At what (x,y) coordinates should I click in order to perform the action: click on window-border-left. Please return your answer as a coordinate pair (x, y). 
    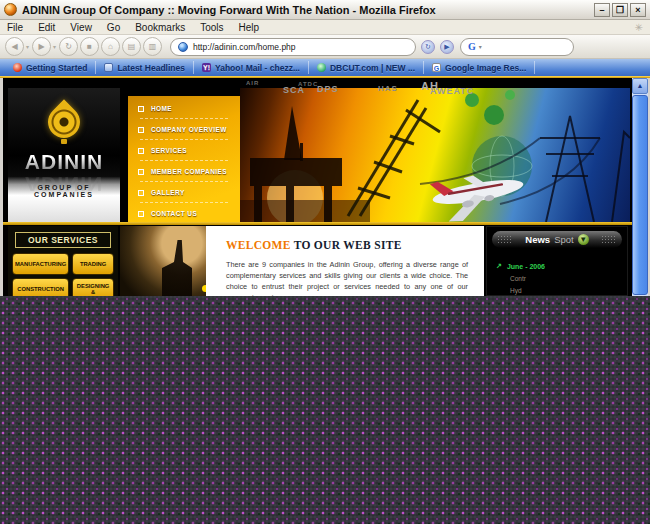
    Looking at the image, I should click on (2, 187).